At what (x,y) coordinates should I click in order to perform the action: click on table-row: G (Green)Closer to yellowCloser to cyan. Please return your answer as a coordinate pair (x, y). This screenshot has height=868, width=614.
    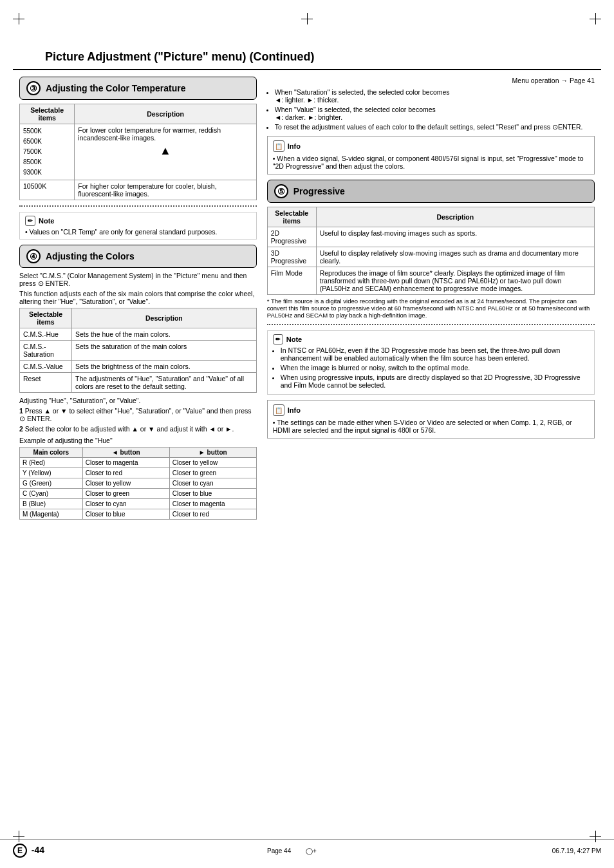
    Looking at the image, I should click on (138, 484).